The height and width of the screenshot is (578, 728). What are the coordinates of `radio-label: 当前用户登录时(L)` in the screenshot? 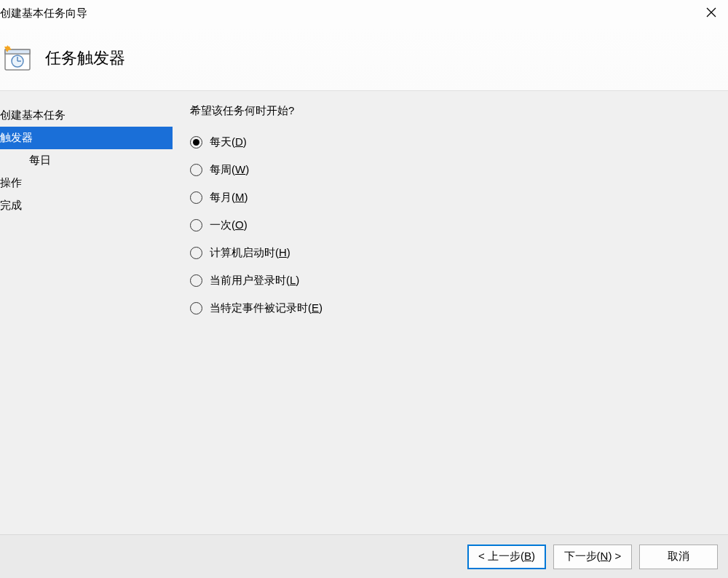 It's located at (255, 281).